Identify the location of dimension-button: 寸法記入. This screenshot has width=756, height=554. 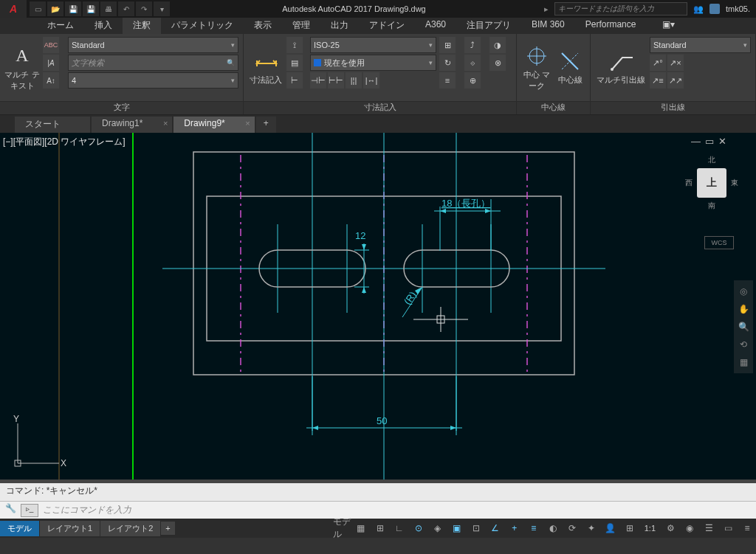
(266, 68).